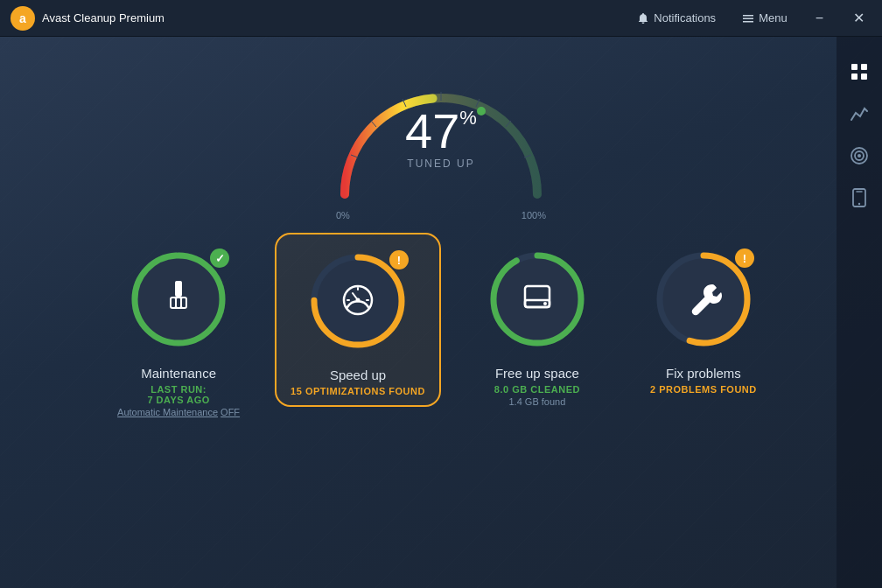 The width and height of the screenshot is (882, 588). I want to click on performance-gauge: 47 % TUNED UP 0% 100%, so click(441, 146).